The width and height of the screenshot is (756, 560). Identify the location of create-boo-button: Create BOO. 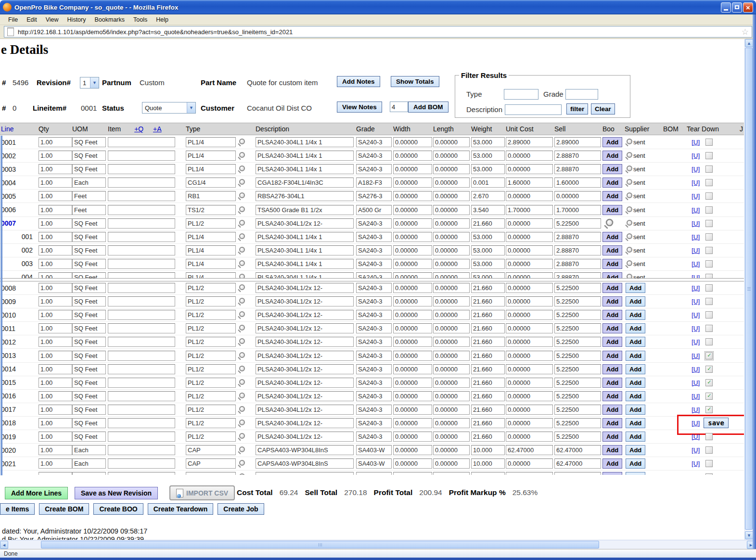
(118, 509).